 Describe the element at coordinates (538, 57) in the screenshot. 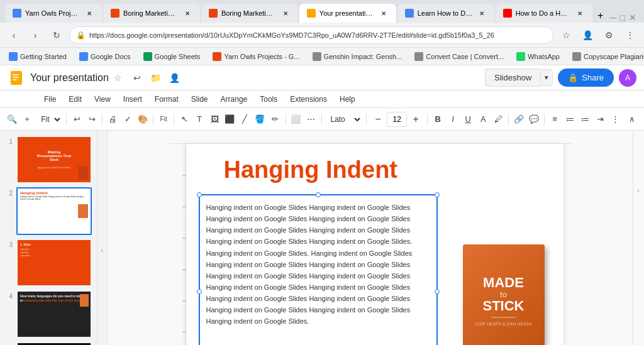

I see `bookmark-whatsapp: WhatsApp` at that location.